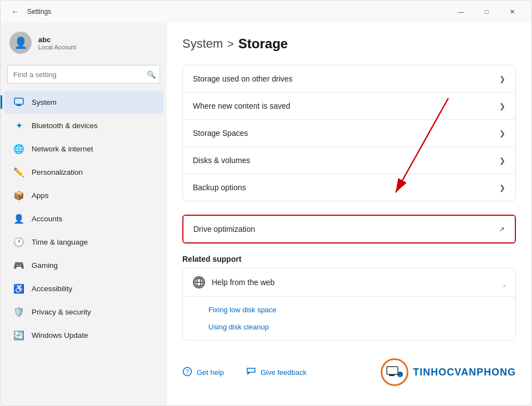  I want to click on brand-logo: i, so click(395, 372).